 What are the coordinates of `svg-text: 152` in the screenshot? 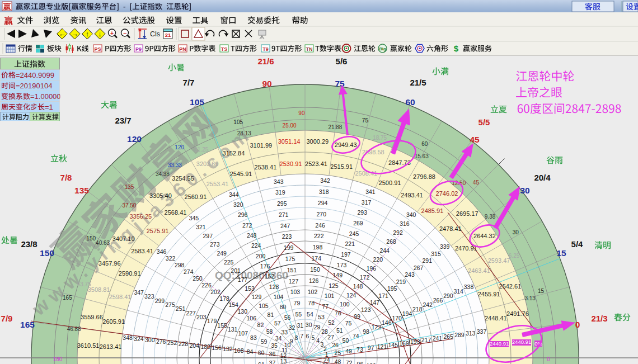 It's located at (270, 276).